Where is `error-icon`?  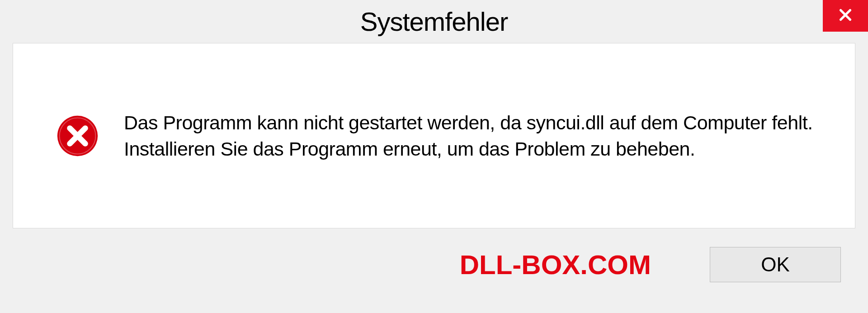
error-icon is located at coordinates (78, 136).